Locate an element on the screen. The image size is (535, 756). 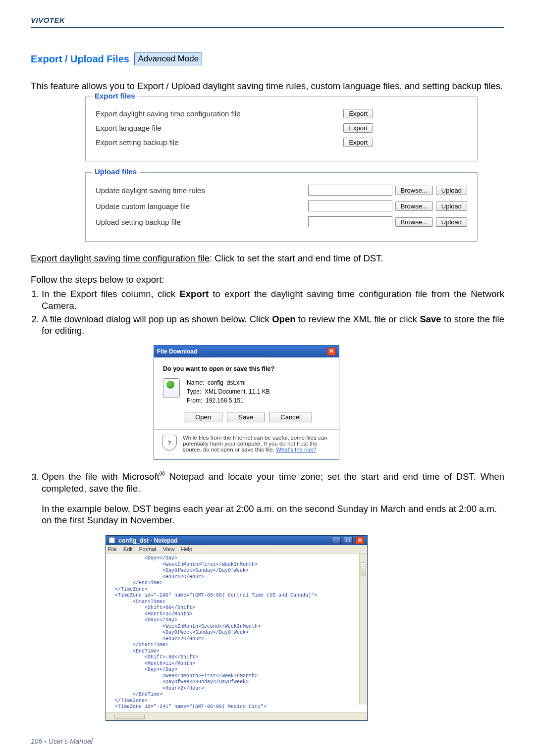
steps-list: In the Export files column, click Export… is located at coordinates (268, 312).